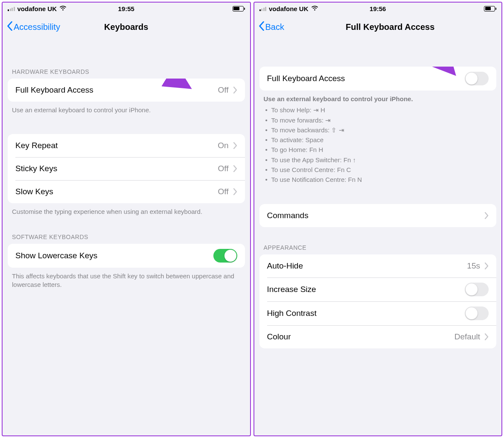 The height and width of the screenshot is (438, 504). Describe the element at coordinates (361, 337) in the screenshot. I see `row-label: Colour` at that location.